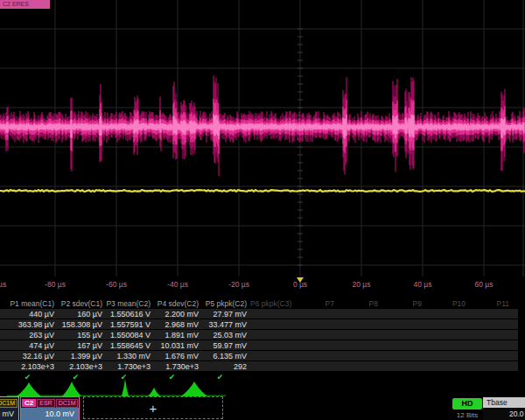  I want to click on param-value: 10.031 mV, so click(178, 346).